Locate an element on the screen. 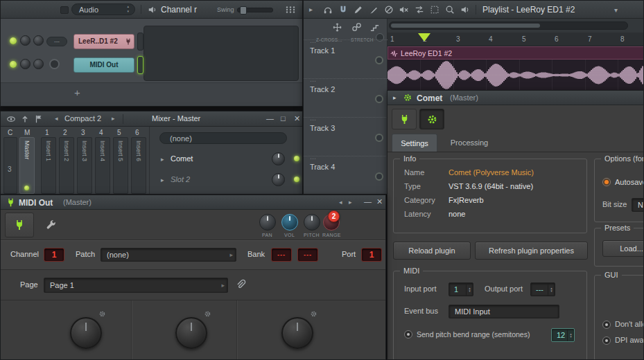 The image size is (644, 360). channel-1-pan-knob is located at coordinates (25, 40).